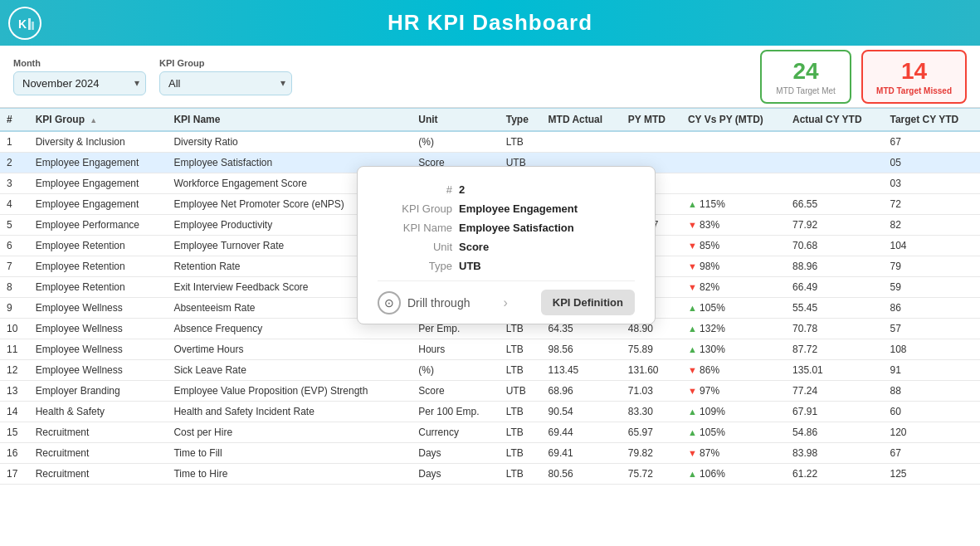 The image size is (980, 546). Describe the element at coordinates (289, 412) in the screenshot. I see `cell-name: Health and Safety Incident Rate` at that location.